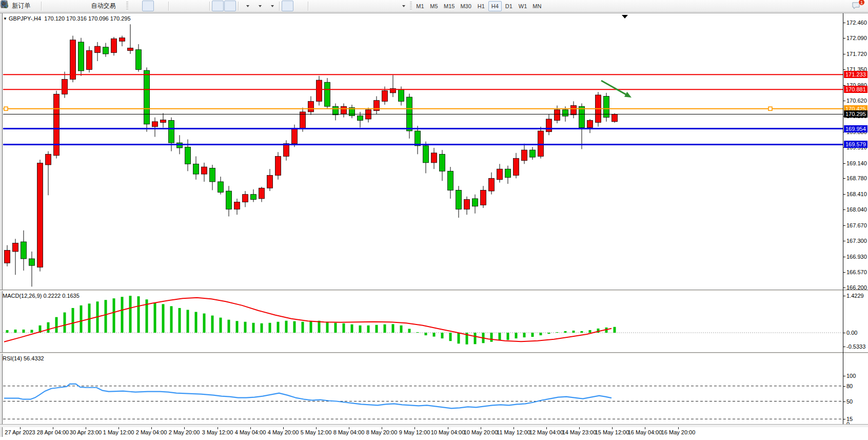 The height and width of the screenshot is (440, 868). I want to click on price-line-label: 170.295, so click(856, 114).